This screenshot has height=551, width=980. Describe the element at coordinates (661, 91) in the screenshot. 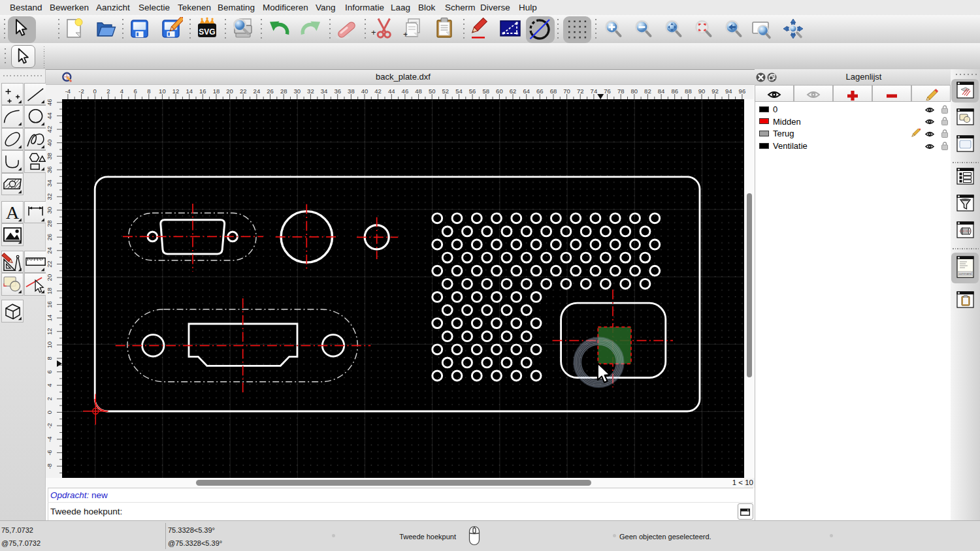

I see `svg-text: 84` at that location.